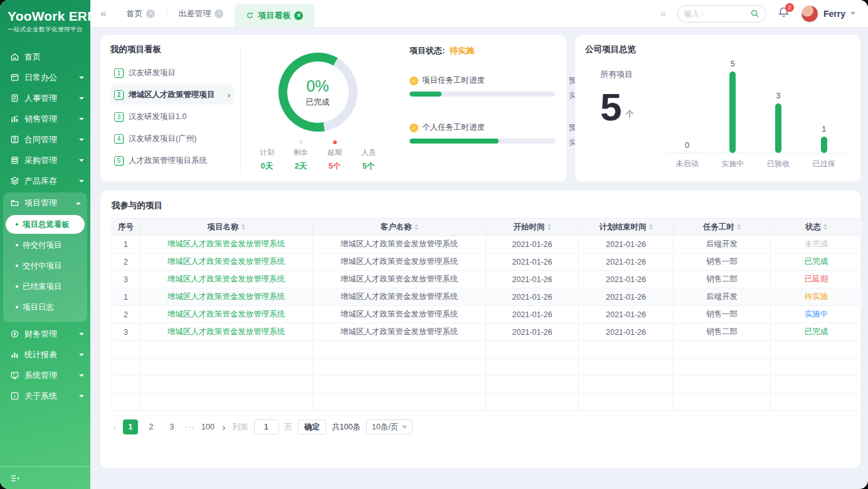 The height and width of the screenshot is (489, 868). I want to click on project-list-item: 3 汉友研发项目1.0, so click(172, 117).